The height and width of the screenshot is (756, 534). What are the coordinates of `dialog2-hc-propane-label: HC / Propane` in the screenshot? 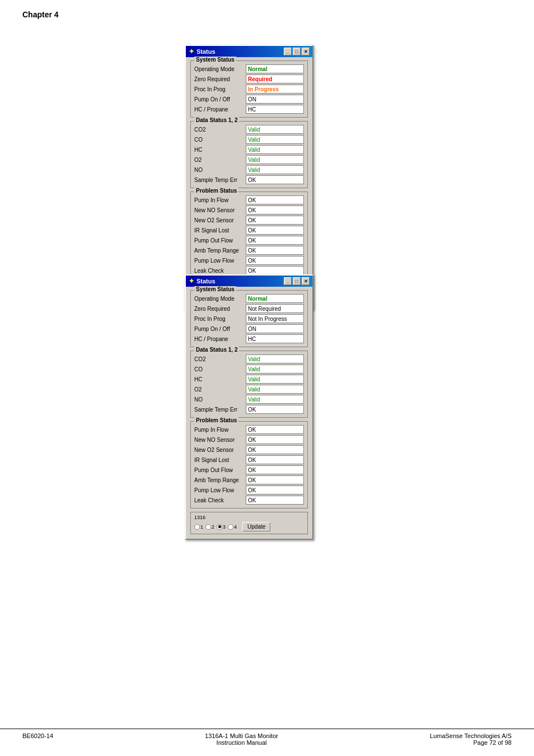 It's located at (220, 339).